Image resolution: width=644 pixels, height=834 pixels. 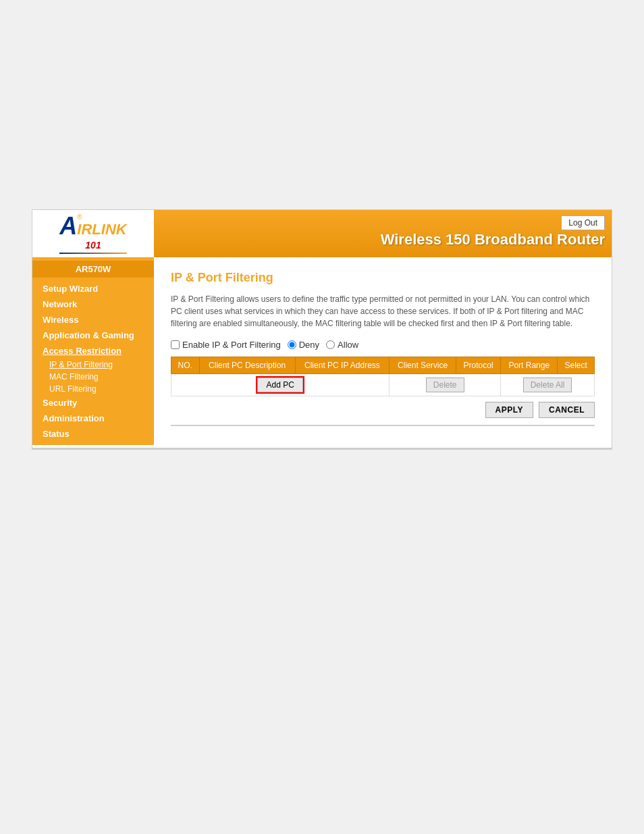 What do you see at coordinates (186, 366) in the screenshot?
I see `col-no: NO.` at bounding box center [186, 366].